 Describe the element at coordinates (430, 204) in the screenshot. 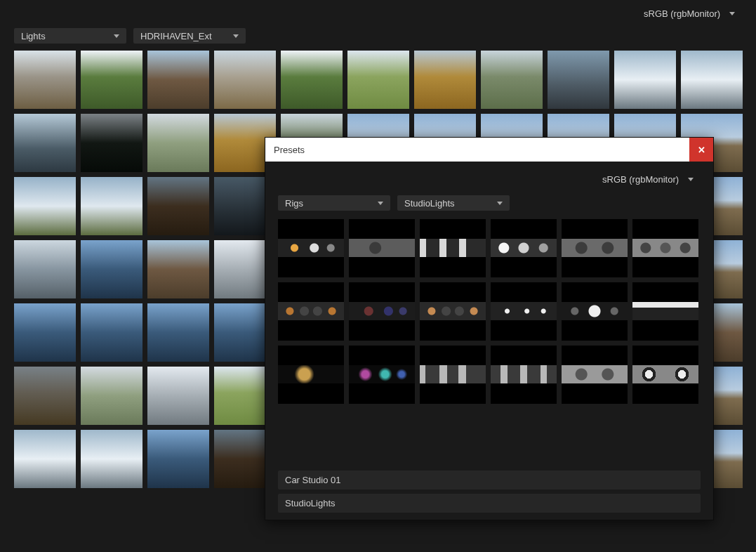

I see `modal-library-label: StudioLights` at that location.